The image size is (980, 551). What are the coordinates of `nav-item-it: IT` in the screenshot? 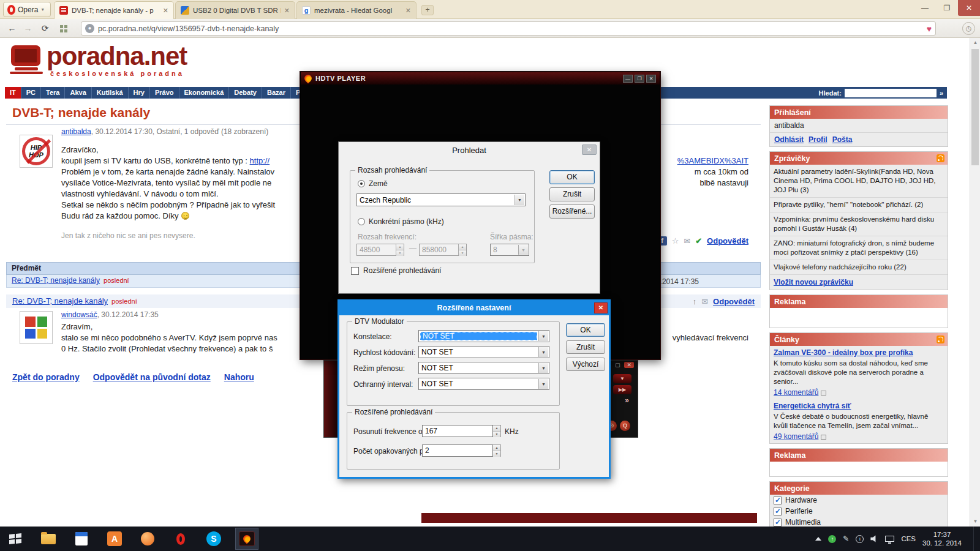 It's located at (13, 93).